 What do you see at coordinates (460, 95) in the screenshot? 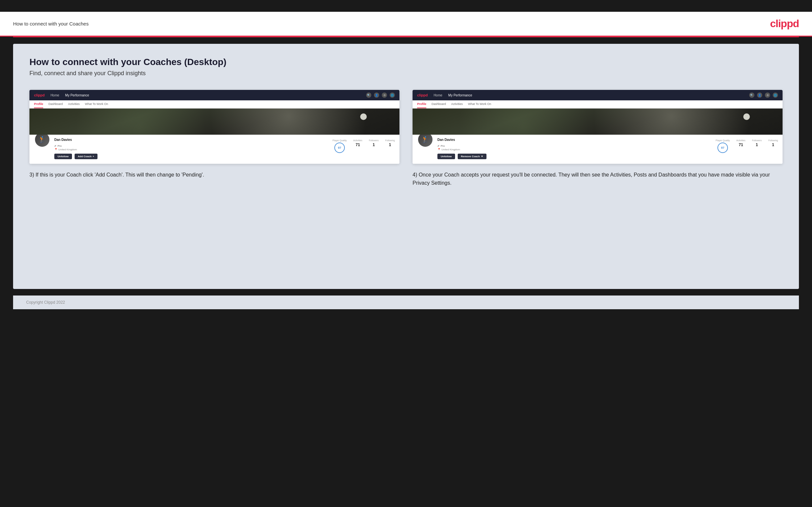
I see `mock-nav-performance-2: My Performance` at bounding box center [460, 95].